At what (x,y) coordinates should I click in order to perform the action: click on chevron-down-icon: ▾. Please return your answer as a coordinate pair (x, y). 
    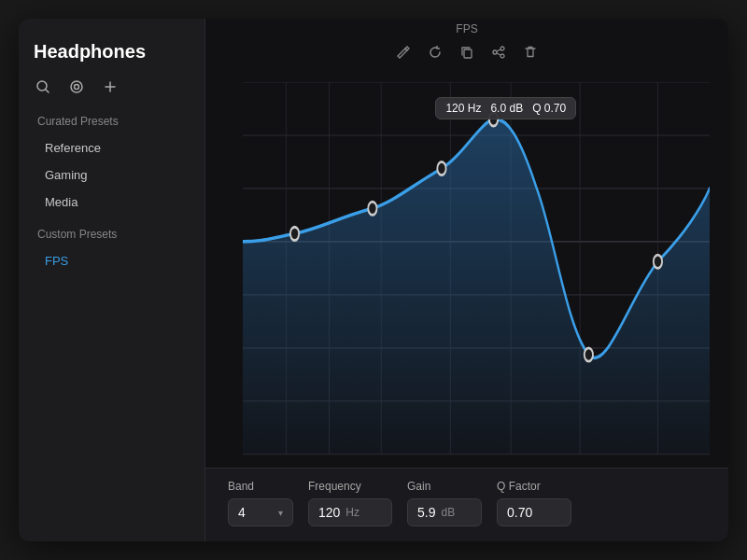
    Looking at the image, I should click on (280, 513).